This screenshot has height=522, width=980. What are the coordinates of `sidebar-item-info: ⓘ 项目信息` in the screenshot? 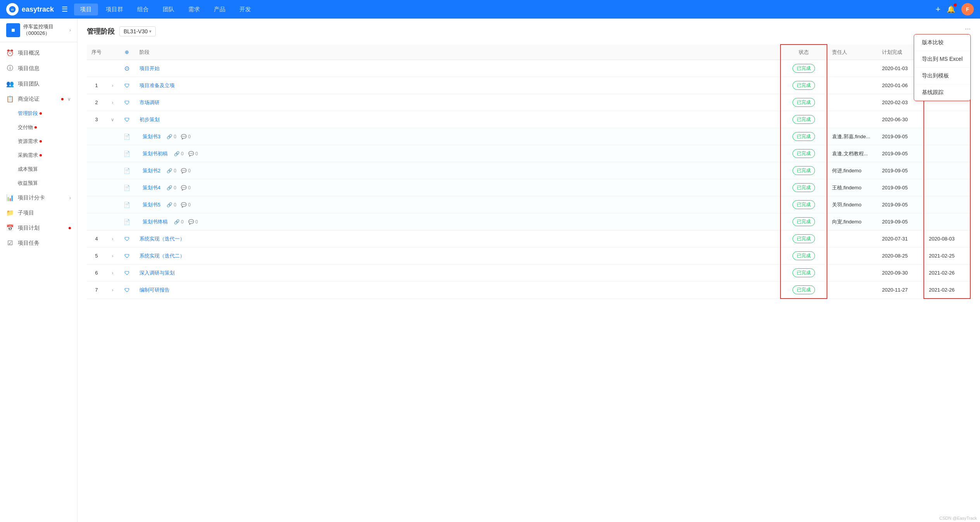 It's located at (39, 68).